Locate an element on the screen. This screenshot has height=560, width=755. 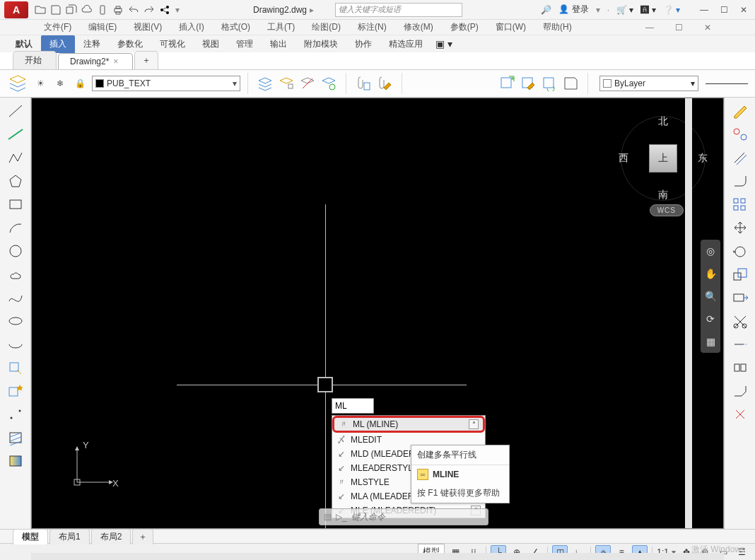
file-tab-drawing2: Drawing2*× is located at coordinates (95, 61).